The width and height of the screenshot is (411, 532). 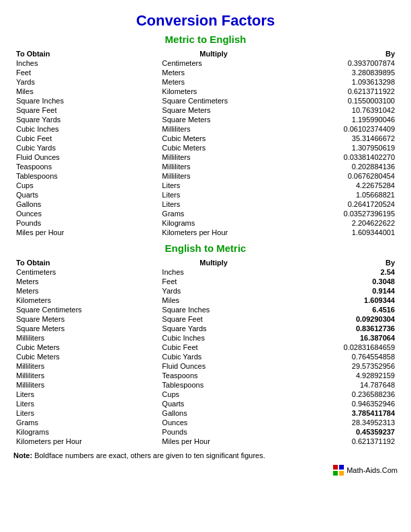 I want to click on table-cell: 0.0676280454, so click(x=346, y=176).